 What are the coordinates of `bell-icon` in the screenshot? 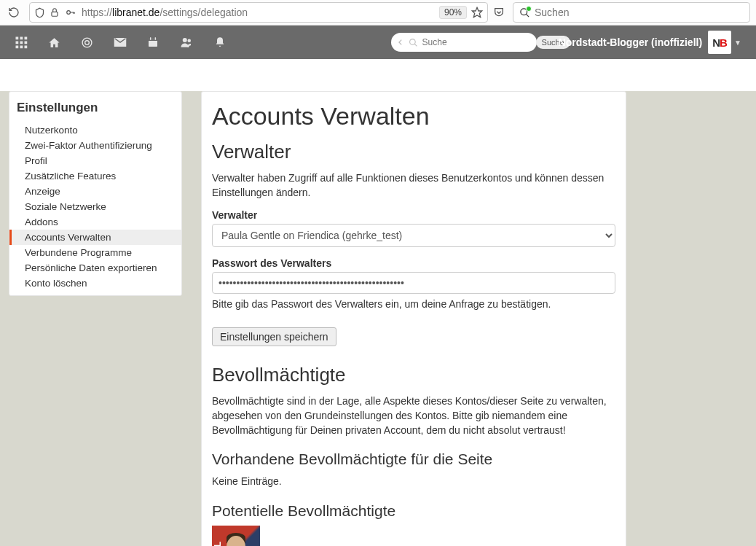 It's located at (220, 42).